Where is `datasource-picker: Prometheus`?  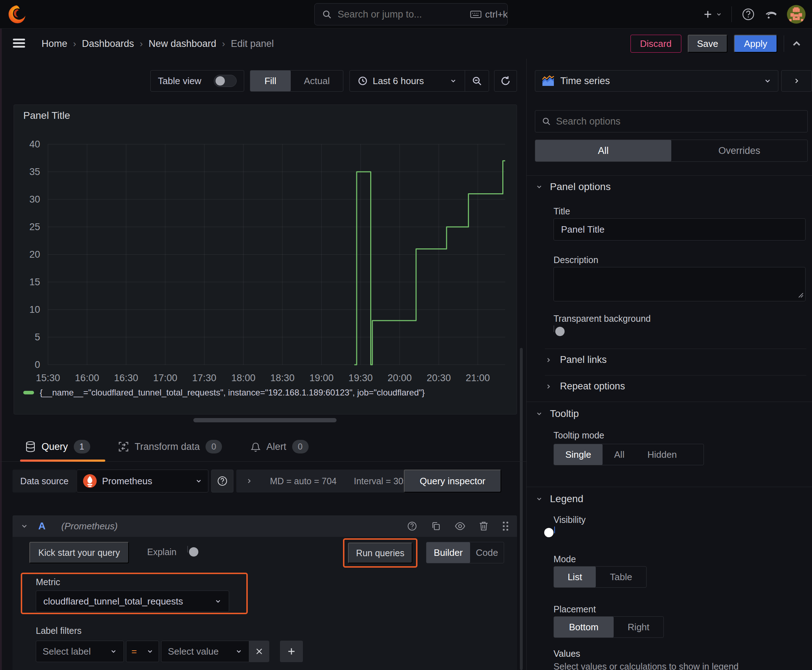 datasource-picker: Prometheus is located at coordinates (142, 481).